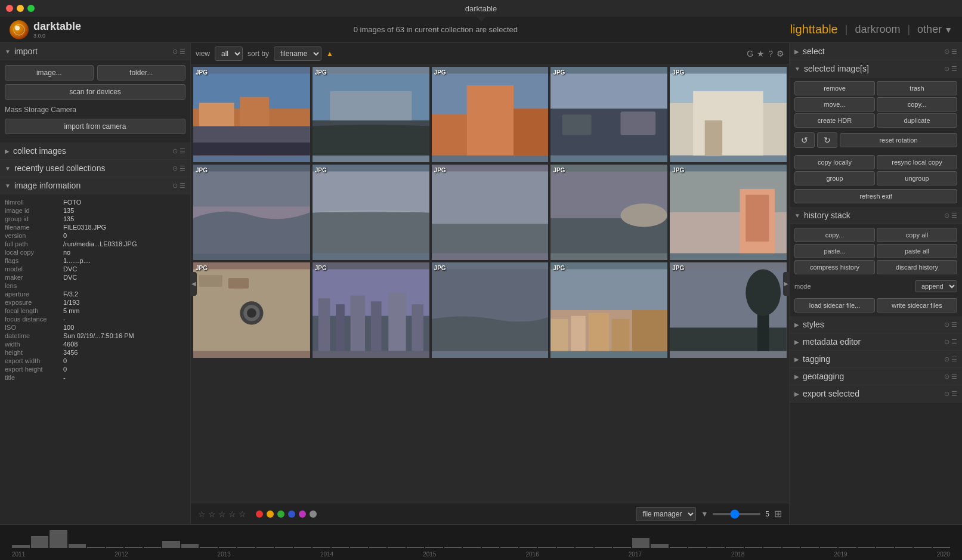 The width and height of the screenshot is (962, 560). What do you see at coordinates (835, 104) in the screenshot?
I see `move-button: move...` at bounding box center [835, 104].